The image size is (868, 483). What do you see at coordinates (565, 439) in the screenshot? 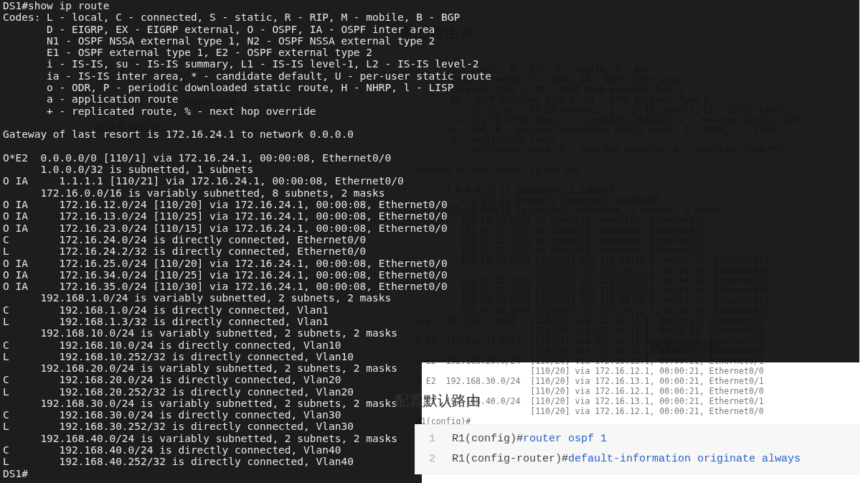
I see `command-text: router ospf 1` at bounding box center [565, 439].